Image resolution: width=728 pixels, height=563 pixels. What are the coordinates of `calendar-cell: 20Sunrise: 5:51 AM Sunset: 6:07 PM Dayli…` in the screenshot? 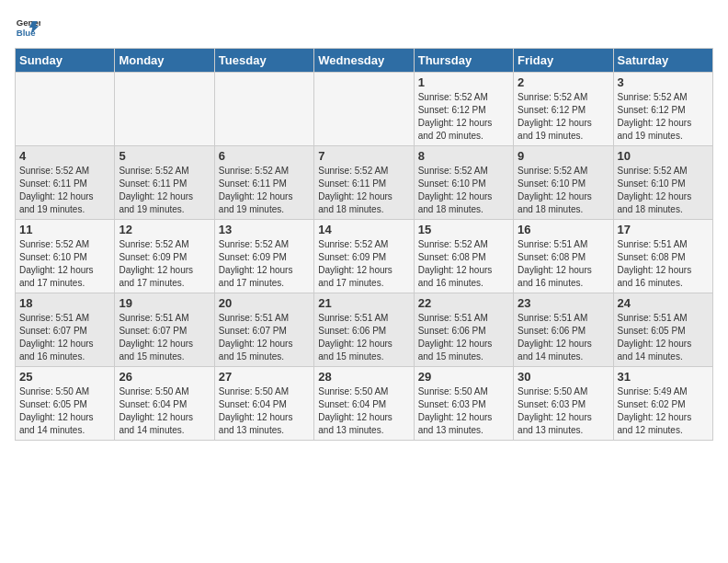 It's located at (264, 330).